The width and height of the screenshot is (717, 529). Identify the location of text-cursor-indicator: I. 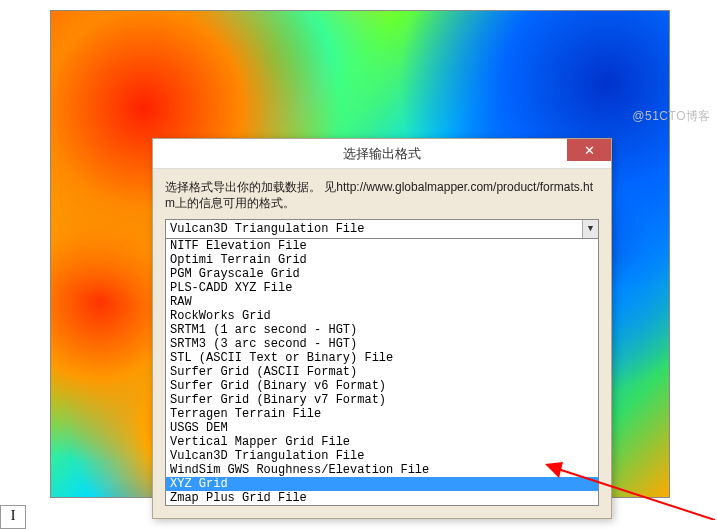
(13, 517).